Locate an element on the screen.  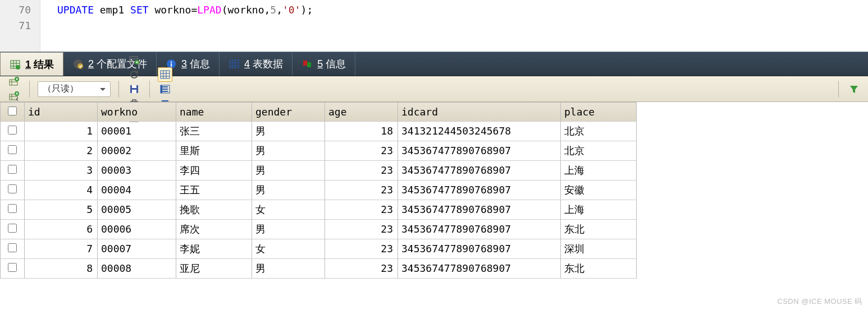
column-header: gender is located at coordinates (289, 112).